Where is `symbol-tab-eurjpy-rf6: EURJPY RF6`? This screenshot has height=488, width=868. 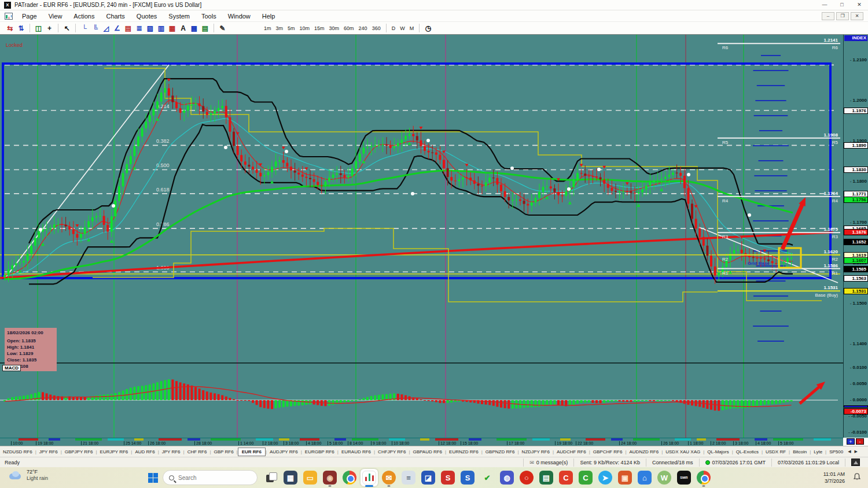 symbol-tab-eurjpy-rf6: EURJPY RF6 is located at coordinates (115, 452).